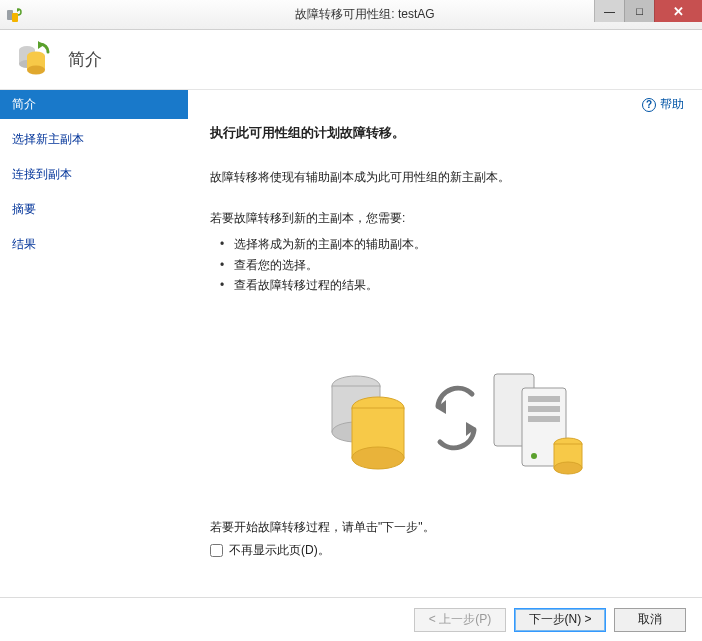 This screenshot has width=702, height=641. What do you see at coordinates (678, 11) in the screenshot?
I see `close-button: ✕` at bounding box center [678, 11].